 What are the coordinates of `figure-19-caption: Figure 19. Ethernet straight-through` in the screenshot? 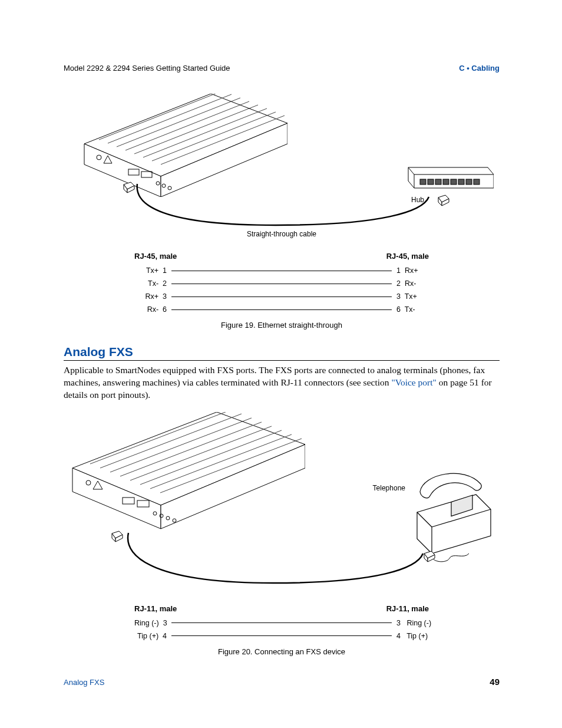 It's located at (282, 325).